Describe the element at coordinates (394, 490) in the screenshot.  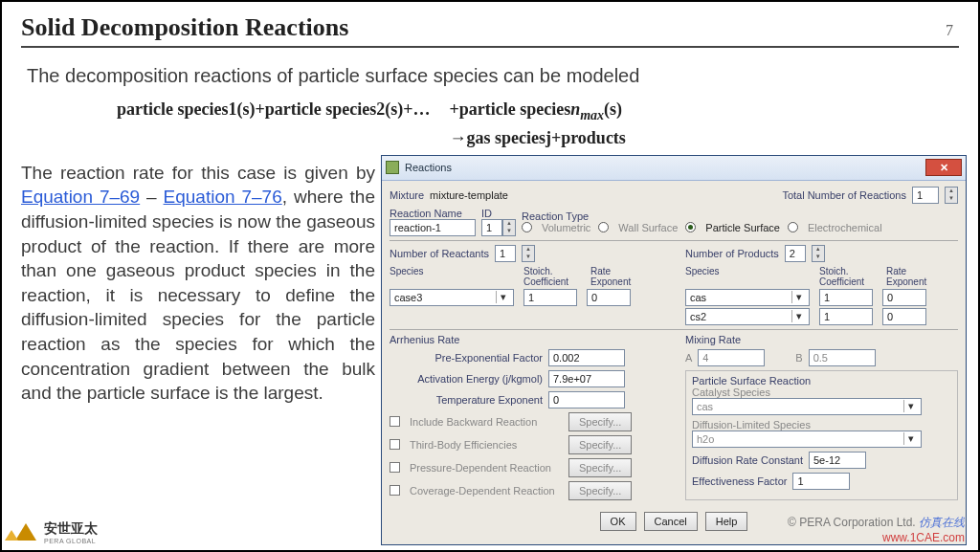
I see `check-coverage-dependent` at that location.